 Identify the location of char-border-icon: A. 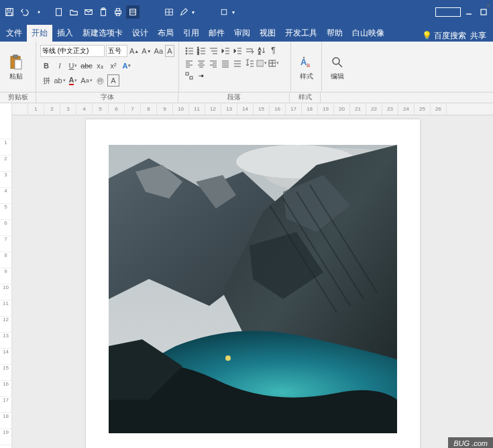
(113, 80).